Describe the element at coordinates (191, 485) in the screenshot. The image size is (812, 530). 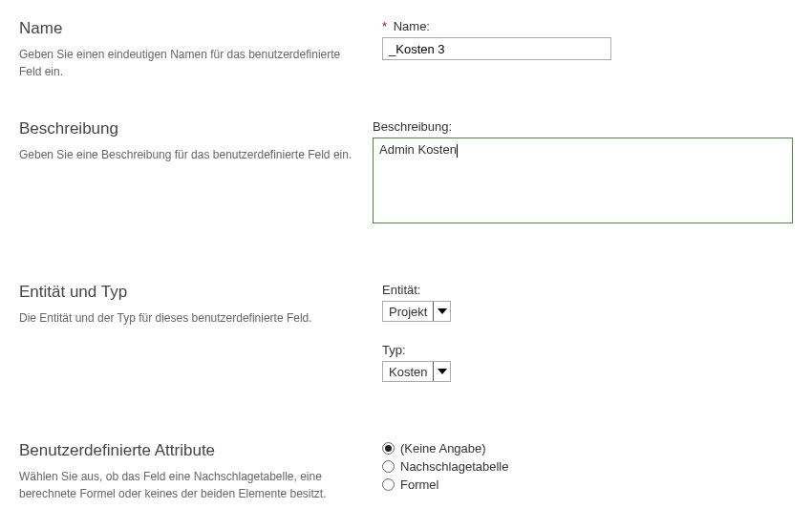
I see `section-attributes-desc: Wählen Sie aus, ob das Feld eine Nachsch…` at that location.